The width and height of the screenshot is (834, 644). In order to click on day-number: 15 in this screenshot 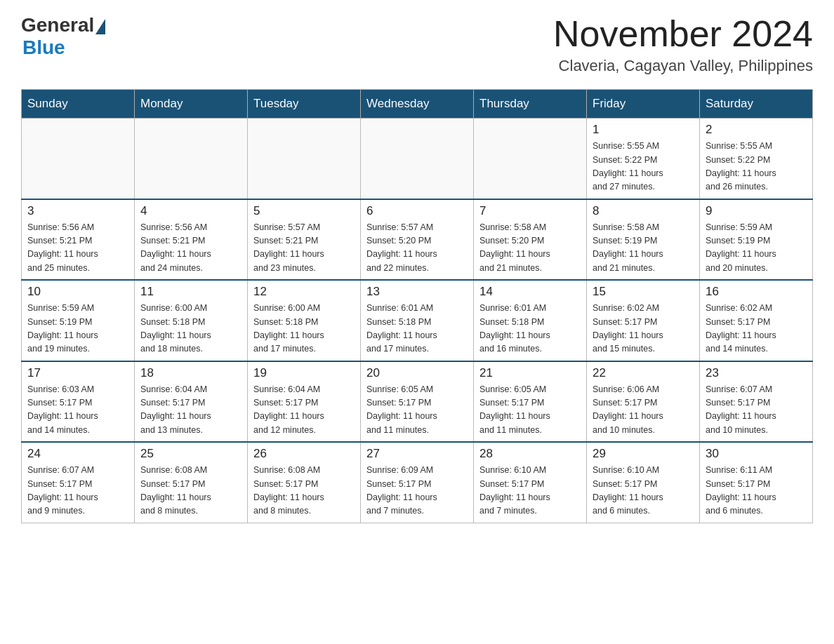, I will do `click(643, 292)`.